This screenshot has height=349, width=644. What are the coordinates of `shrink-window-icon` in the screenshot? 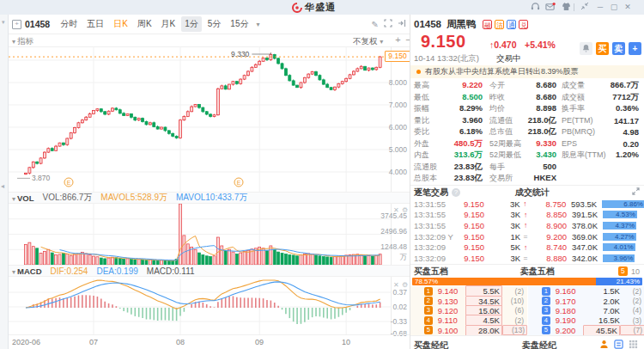 It's located at (585, 7).